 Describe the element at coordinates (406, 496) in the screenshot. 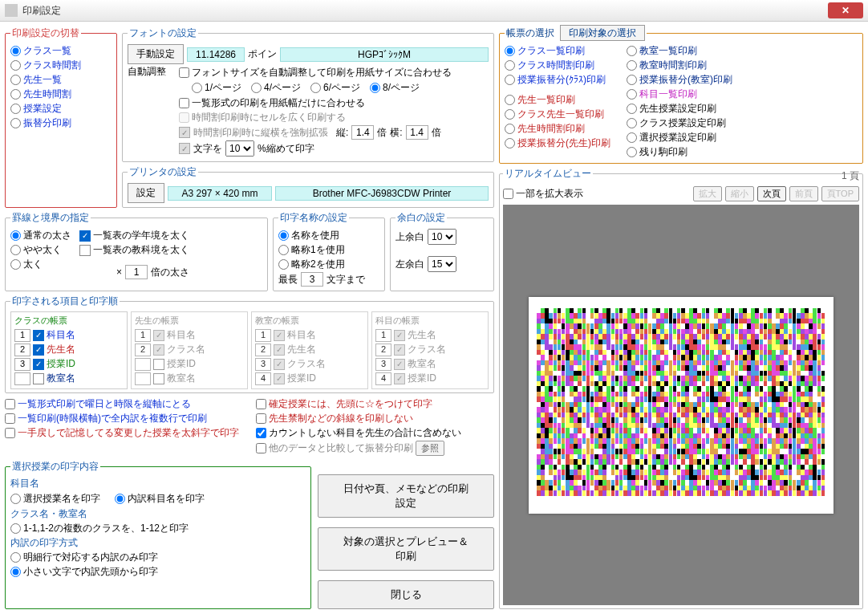

I see `date-memo-button: 日付や頁、メモなどの印刷設定` at that location.